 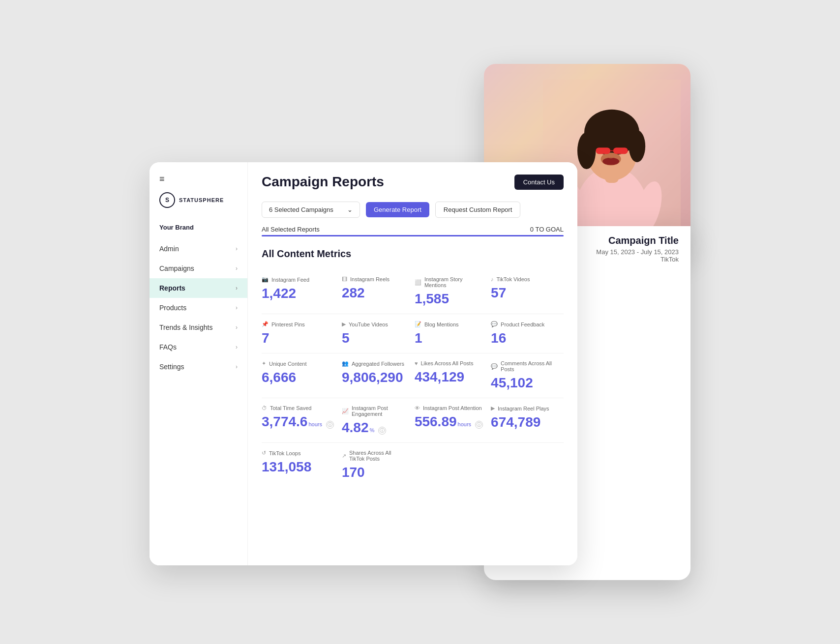 What do you see at coordinates (449, 299) in the screenshot?
I see `instagram-story-value: 1,585` at bounding box center [449, 299].